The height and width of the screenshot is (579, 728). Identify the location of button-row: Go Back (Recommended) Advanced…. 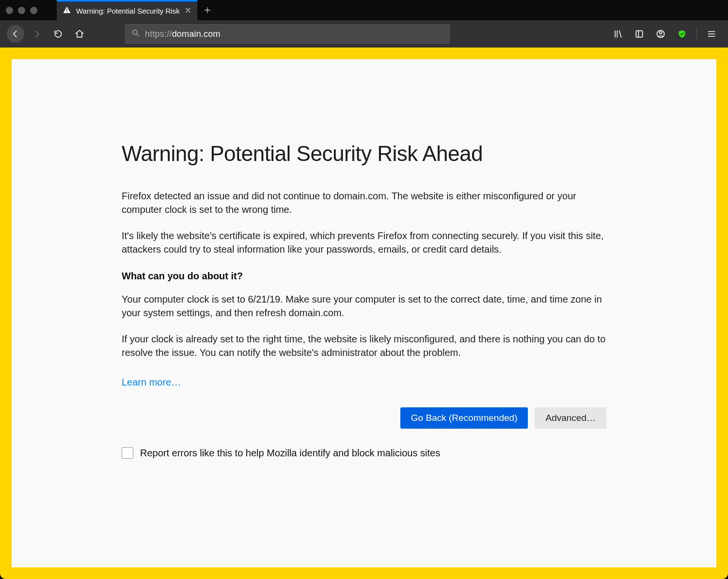
(364, 418).